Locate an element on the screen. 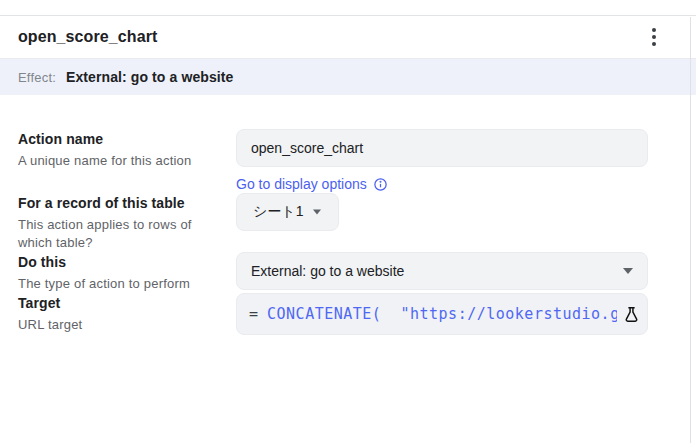  formula-equals: = is located at coordinates (254, 314).